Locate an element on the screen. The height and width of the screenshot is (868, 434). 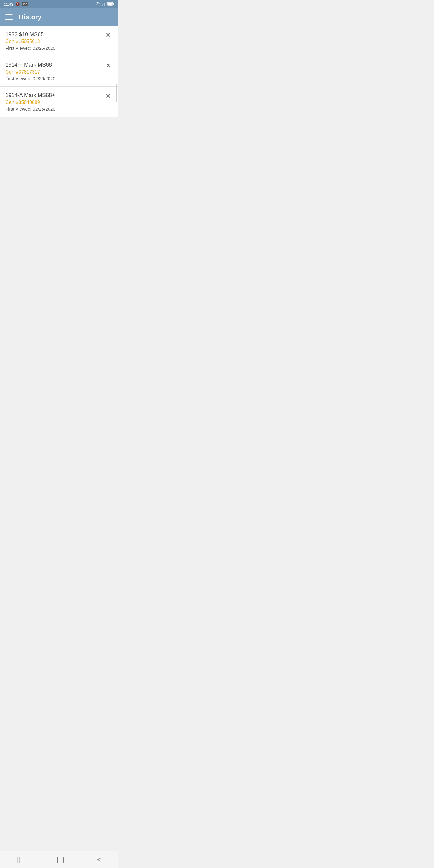
page-title: History is located at coordinates (30, 17).